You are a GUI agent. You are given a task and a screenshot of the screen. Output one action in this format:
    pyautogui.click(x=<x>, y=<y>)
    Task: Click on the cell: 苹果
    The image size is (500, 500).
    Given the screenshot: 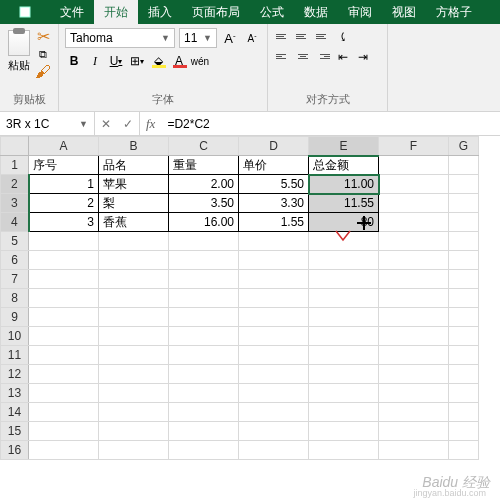 What is the action you would take?
    pyautogui.click(x=134, y=184)
    